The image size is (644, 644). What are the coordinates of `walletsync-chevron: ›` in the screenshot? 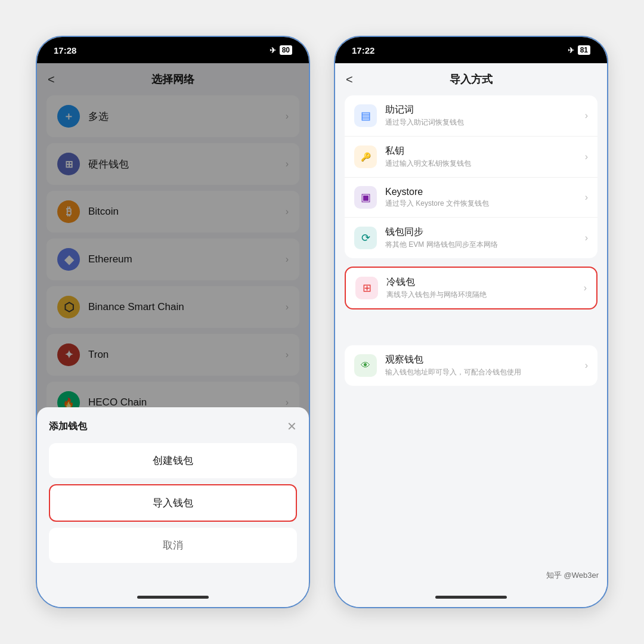 It's located at (587, 238).